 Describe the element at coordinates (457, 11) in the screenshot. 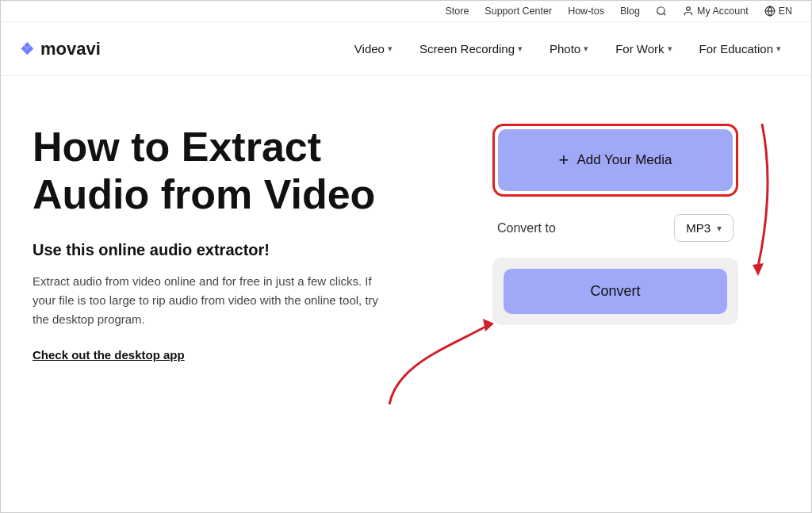

I see `store-link: Store` at that location.